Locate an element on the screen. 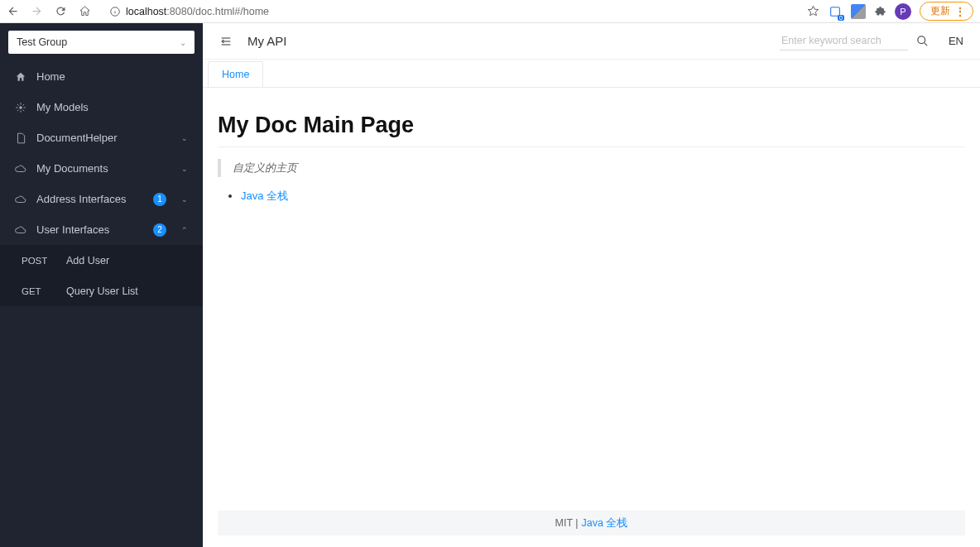 The width and height of the screenshot is (980, 547). submenu-label: Add User is located at coordinates (88, 261).